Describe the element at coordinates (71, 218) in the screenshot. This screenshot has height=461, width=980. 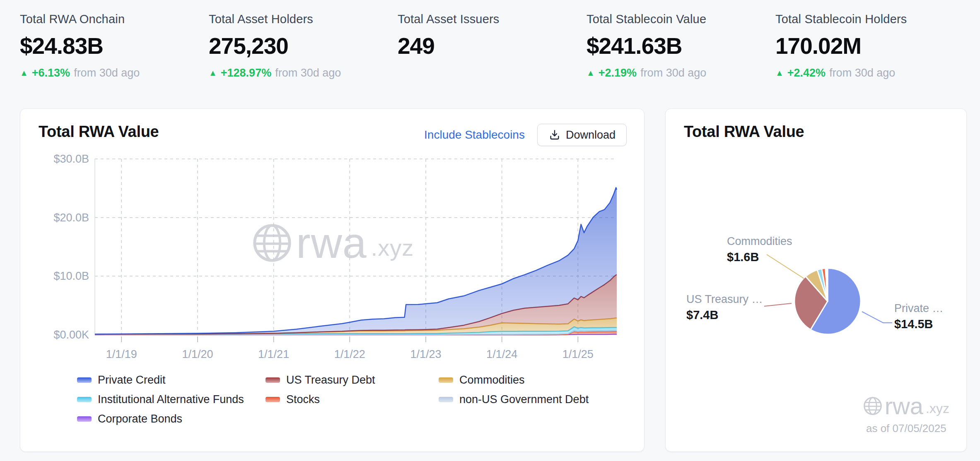
I see `svg-text: $20.0B` at that location.